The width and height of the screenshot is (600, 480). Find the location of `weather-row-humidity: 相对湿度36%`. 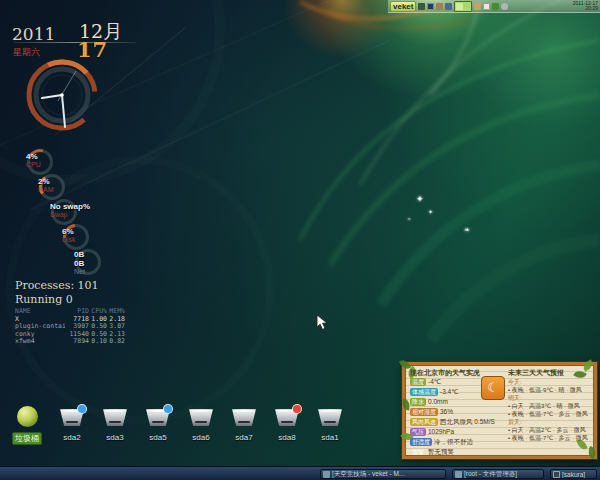

weather-row-humidity: 相对湿度36% is located at coordinates (449, 412).